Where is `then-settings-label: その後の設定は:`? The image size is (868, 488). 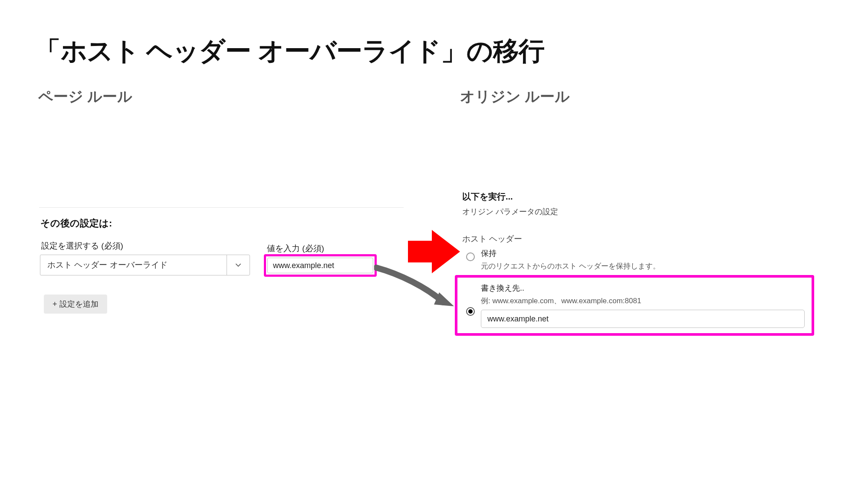
then-settings-label: その後の設定は: is located at coordinates (76, 223).